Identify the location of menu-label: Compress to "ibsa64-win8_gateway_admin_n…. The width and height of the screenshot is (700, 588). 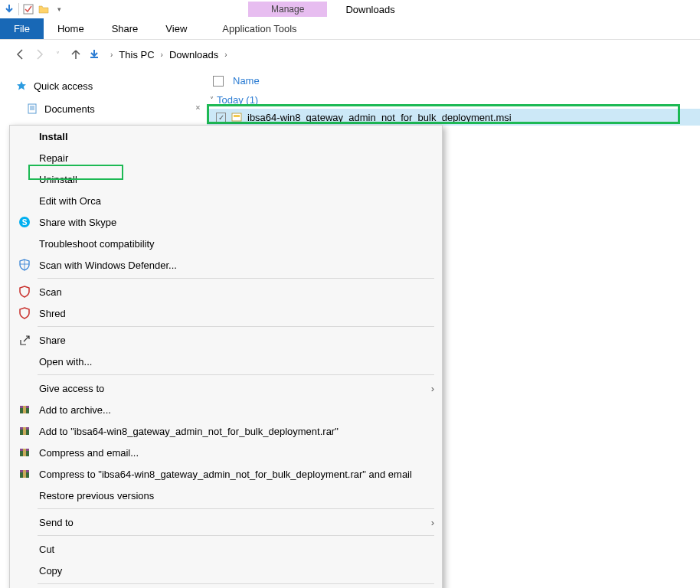
(237, 475).